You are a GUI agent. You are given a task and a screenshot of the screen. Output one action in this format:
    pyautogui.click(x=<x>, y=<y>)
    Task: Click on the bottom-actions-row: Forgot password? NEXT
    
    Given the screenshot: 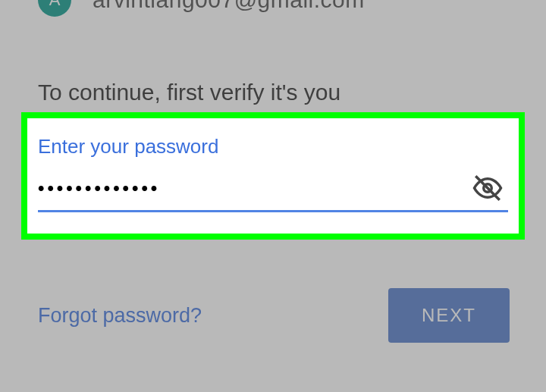 What is the action you would take?
    pyautogui.click(x=274, y=315)
    